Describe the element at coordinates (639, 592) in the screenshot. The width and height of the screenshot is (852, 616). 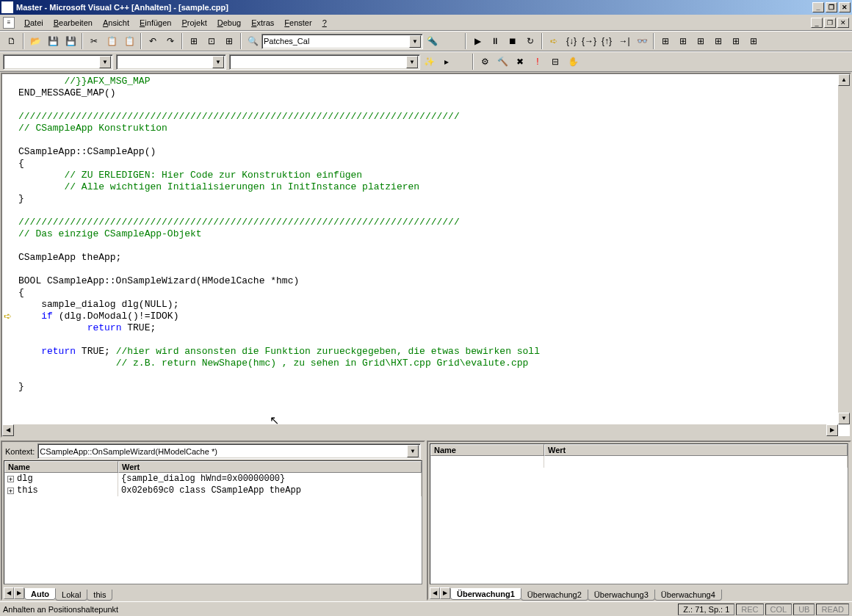
I see `watch-tabs: ◀ ▶ Überwachung1Überwachung2Überwachung3…` at that location.